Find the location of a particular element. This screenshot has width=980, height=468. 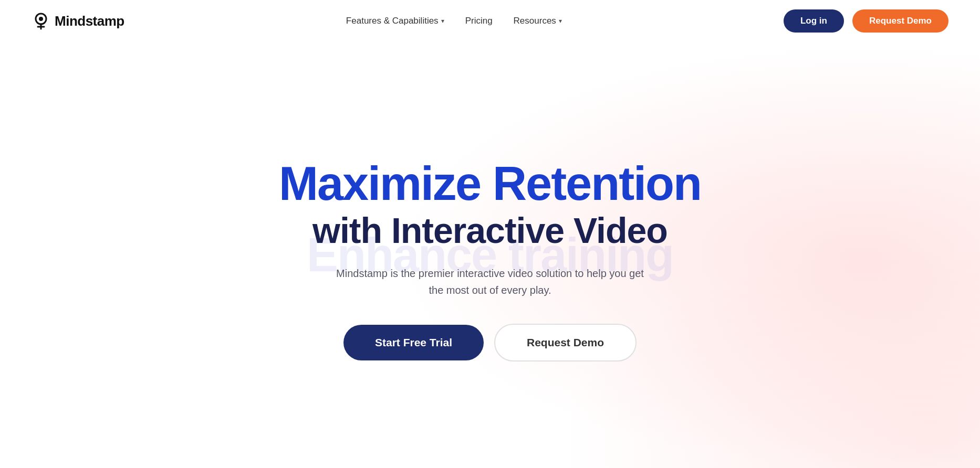

nav-pricing-label: Pricing is located at coordinates (479, 21).